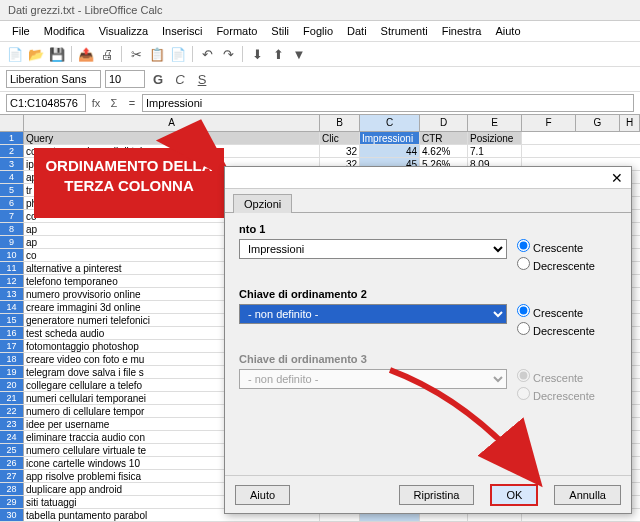 Image resolution: width=640 pixels, height=522 pixels. What do you see at coordinates (12, 151) in the screenshot?
I see `row-header: 2` at bounding box center [12, 151].